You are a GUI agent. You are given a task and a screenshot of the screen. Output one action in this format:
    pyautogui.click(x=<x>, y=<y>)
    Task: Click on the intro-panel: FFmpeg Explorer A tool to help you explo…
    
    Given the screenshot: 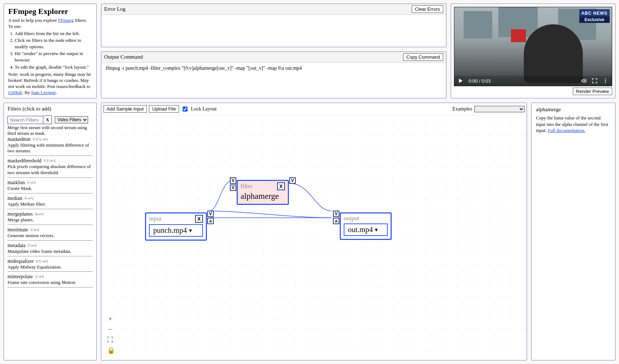 What is the action you would take?
    pyautogui.click(x=50, y=51)
    